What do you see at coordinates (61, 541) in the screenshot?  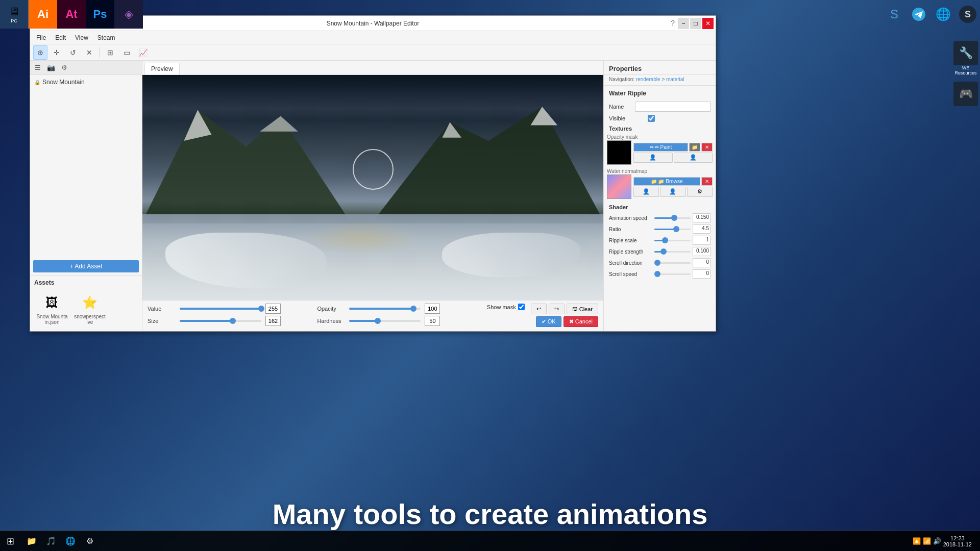 I see `taskbar-icons: 📁 🎵 🌐 ⚙` at bounding box center [61, 541].